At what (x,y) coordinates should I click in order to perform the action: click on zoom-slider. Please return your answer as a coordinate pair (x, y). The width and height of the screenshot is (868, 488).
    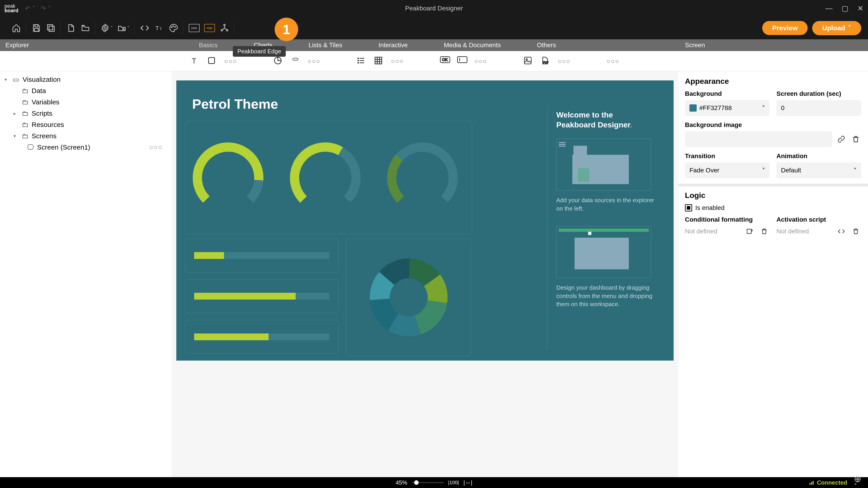
    Looking at the image, I should click on (428, 483).